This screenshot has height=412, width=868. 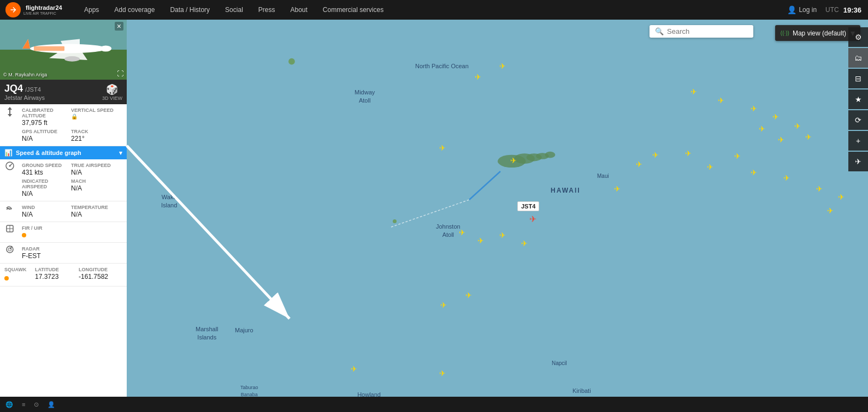 What do you see at coordinates (858, 162) in the screenshot?
I see `minus-button: ✈` at bounding box center [858, 162].